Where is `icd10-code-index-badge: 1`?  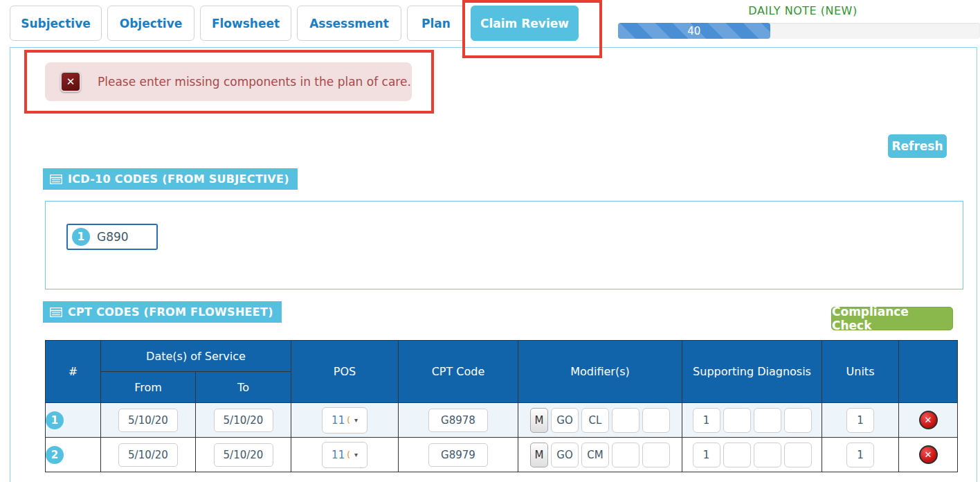 icd10-code-index-badge: 1 is located at coordinates (81, 237).